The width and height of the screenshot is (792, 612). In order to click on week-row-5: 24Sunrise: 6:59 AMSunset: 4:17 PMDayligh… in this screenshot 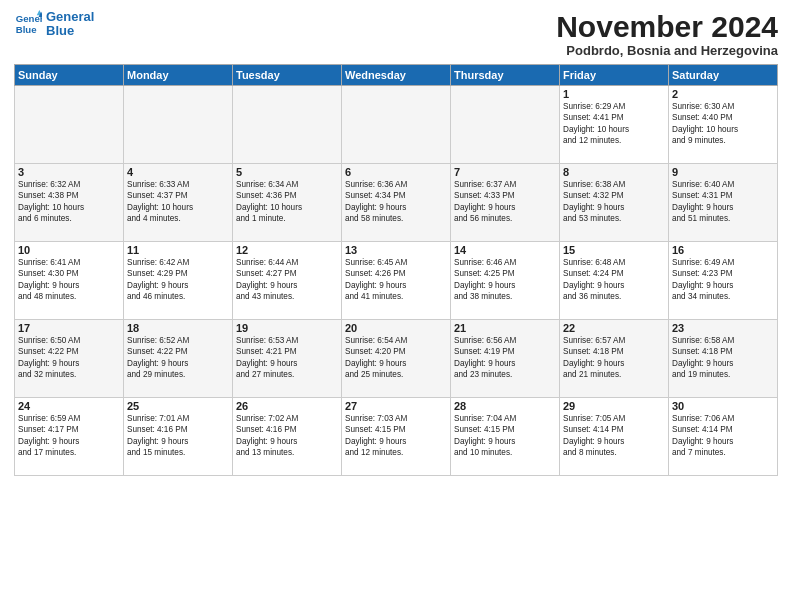, I will do `click(396, 437)`.